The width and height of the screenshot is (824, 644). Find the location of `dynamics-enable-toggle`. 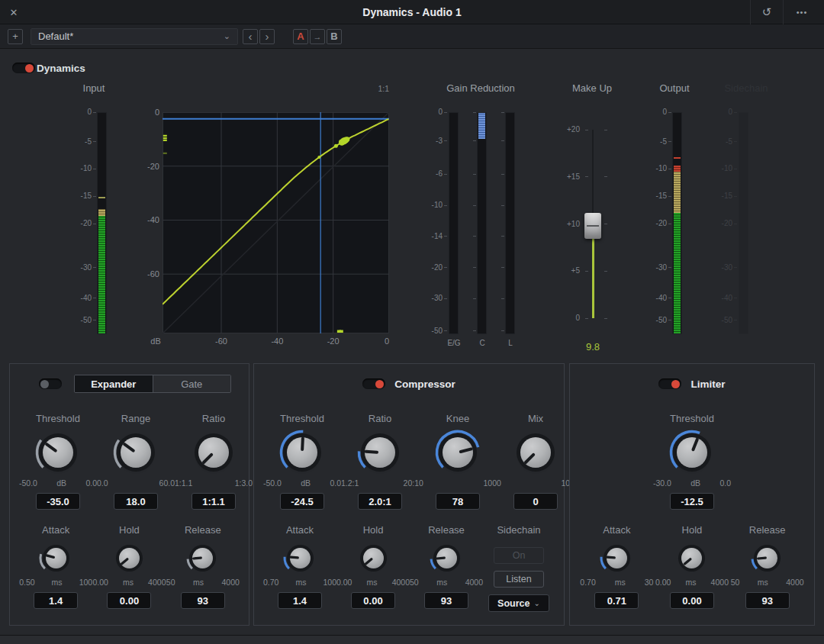

dynamics-enable-toggle is located at coordinates (24, 68).